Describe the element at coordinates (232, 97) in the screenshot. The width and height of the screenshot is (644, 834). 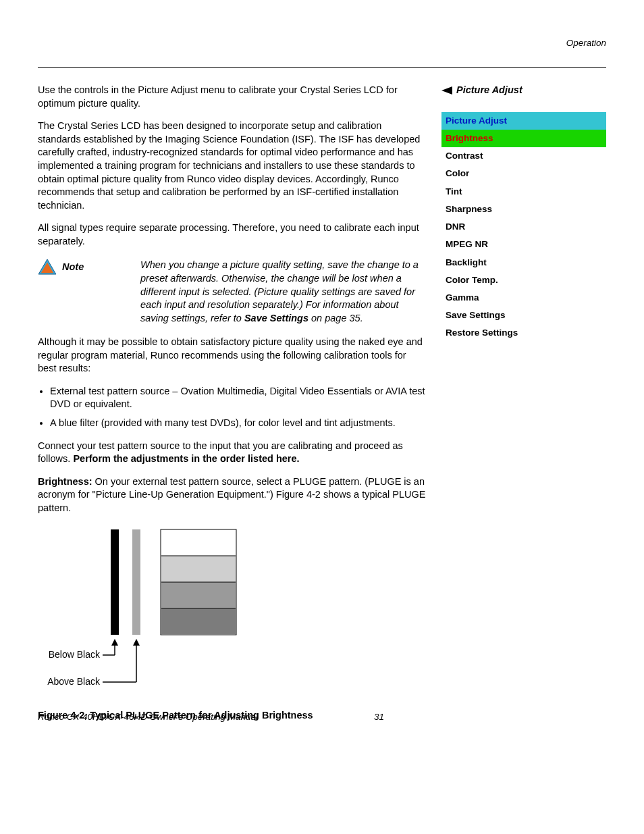
I see `paragraph: Use the controls in the Picture Adjust m…` at that location.